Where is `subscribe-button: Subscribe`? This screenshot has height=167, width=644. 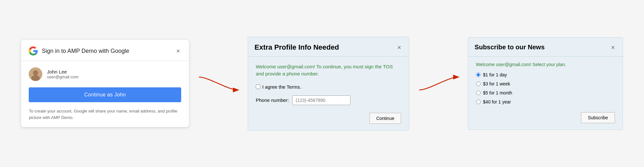
subscribe-button: Subscribe is located at coordinates (598, 118).